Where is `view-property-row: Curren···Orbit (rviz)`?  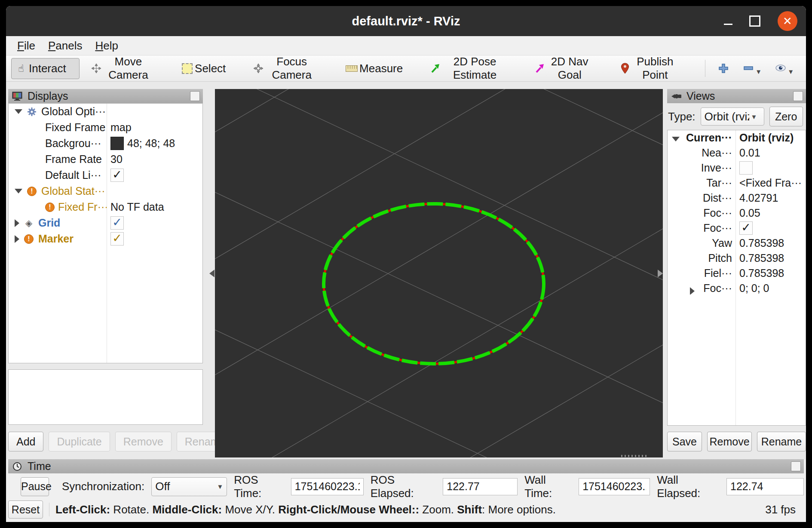
view-property-row: Curren···Orbit (rviz) is located at coordinates (737, 138).